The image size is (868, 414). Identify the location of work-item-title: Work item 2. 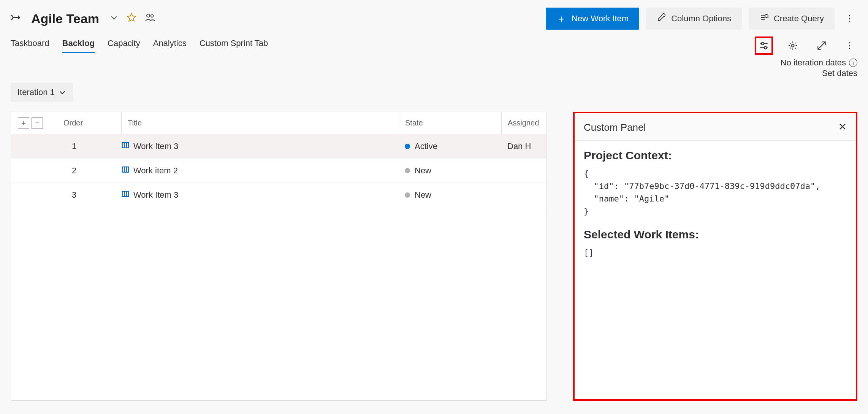
(156, 171).